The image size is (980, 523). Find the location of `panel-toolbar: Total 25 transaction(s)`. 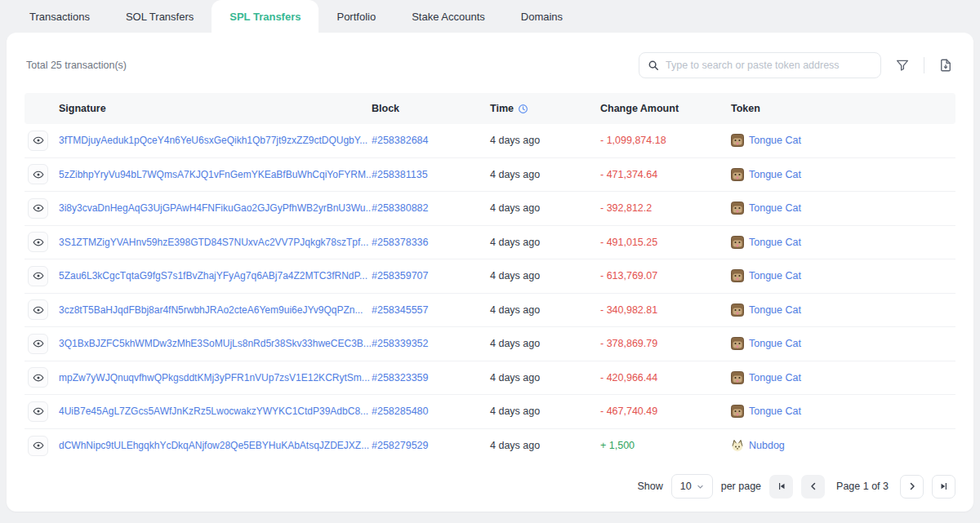

panel-toolbar: Total 25 transaction(s) is located at coordinates (490, 63).